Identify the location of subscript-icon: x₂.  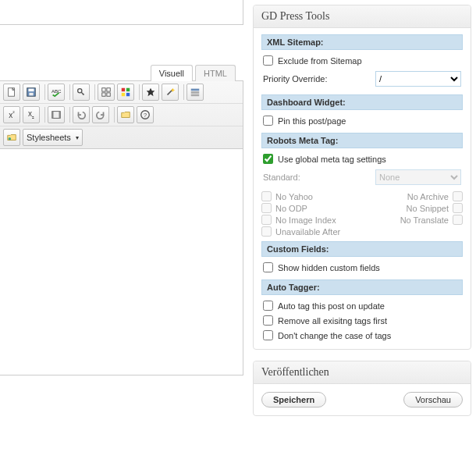
(31, 115).